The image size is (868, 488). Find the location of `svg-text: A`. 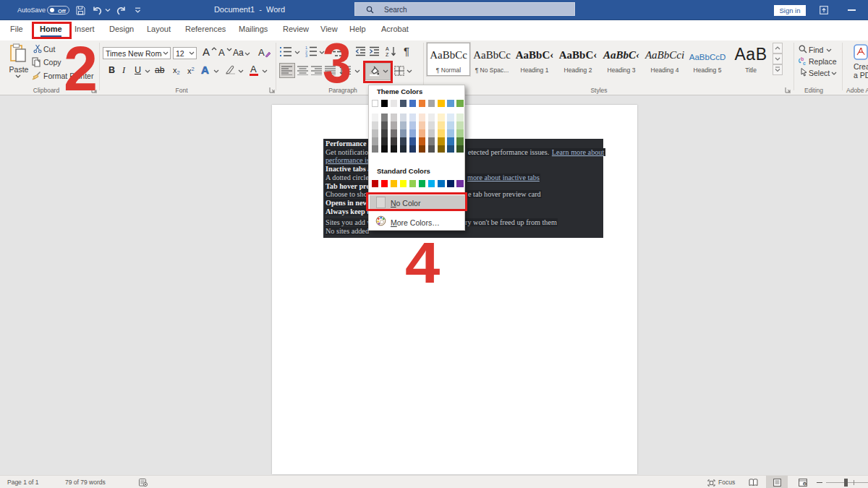

svg-text: A is located at coordinates (388, 49).